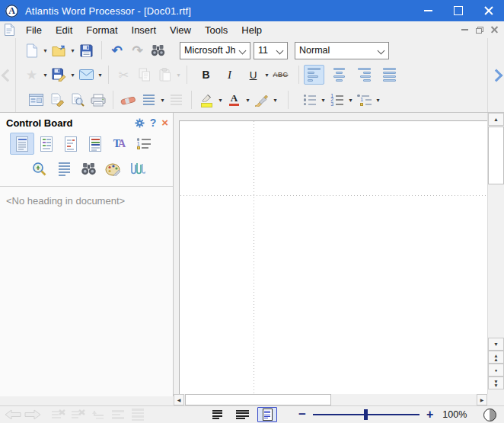 The width and height of the screenshot is (504, 423). What do you see at coordinates (242, 415) in the screenshot?
I see `web-view-button` at bounding box center [242, 415].